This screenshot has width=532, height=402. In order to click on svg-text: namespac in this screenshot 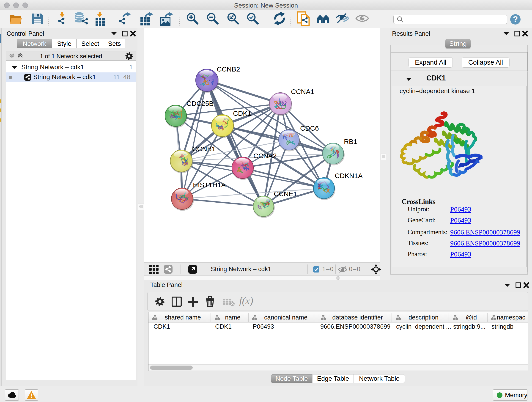, I will do `click(511, 318)`.